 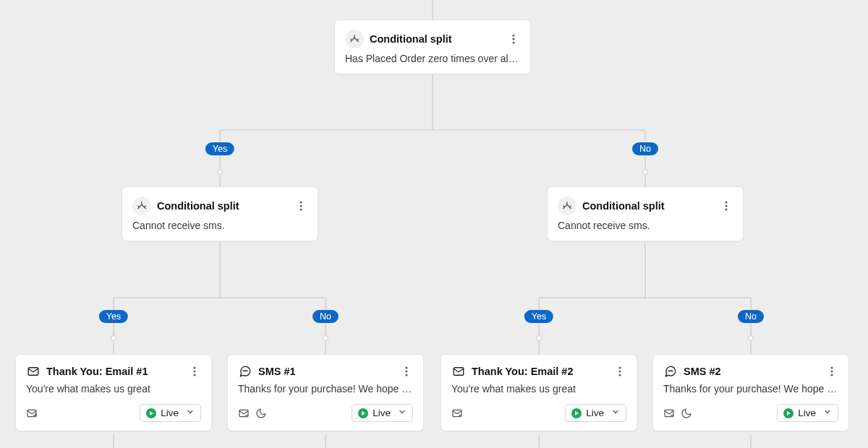 What do you see at coordinates (645, 214) in the screenshot?
I see `node-conditional-split-right: Conditional split Cannot receive sms.` at bounding box center [645, 214].